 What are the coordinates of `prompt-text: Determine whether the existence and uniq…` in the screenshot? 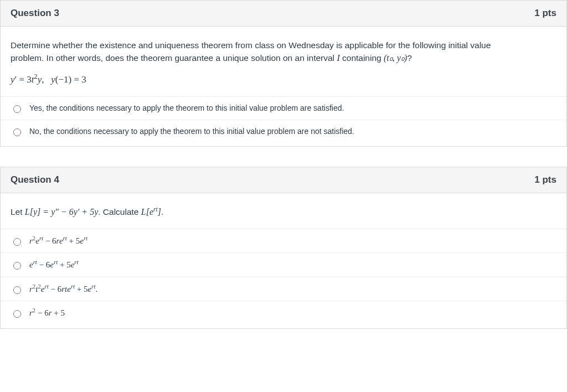 It's located at (284, 52).